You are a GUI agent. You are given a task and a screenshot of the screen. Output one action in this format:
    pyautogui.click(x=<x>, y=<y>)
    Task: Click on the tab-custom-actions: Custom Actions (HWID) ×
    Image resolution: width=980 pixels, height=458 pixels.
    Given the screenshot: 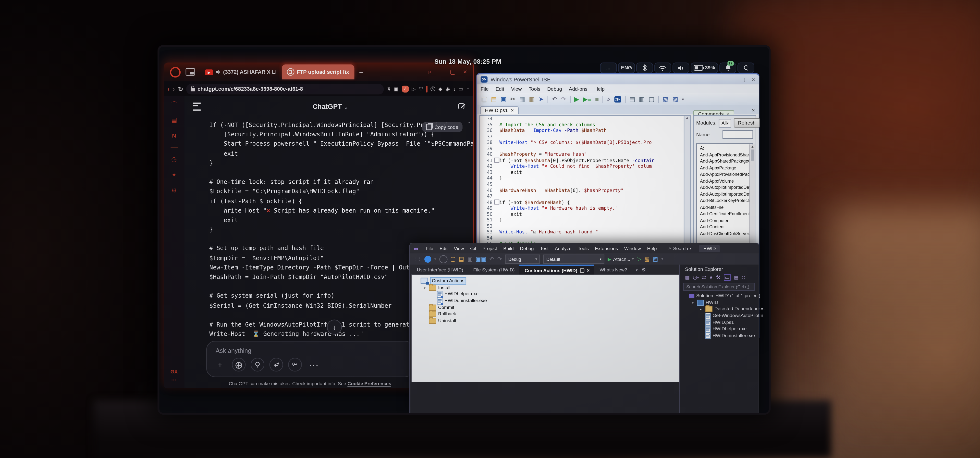 What is the action you would take?
    pyautogui.click(x=557, y=270)
    